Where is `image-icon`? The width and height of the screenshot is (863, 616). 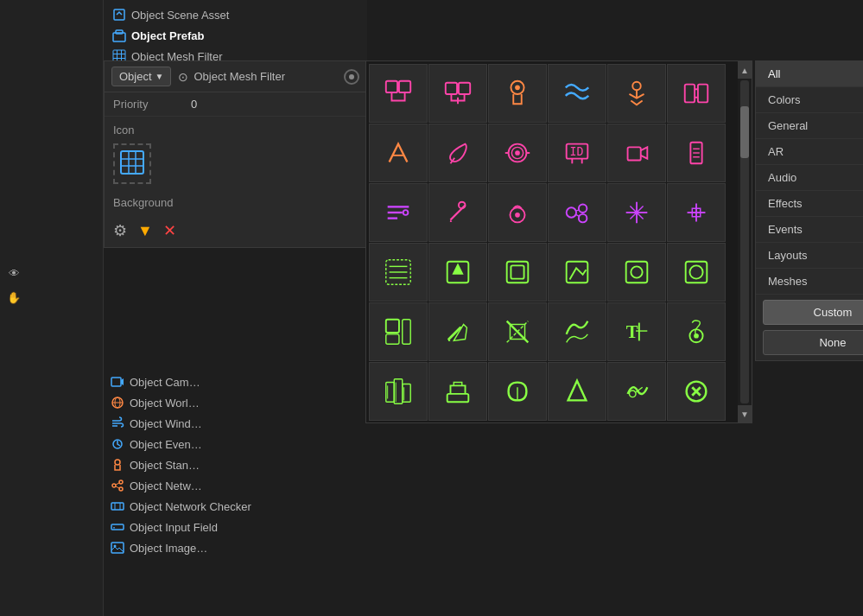
image-icon is located at coordinates (117, 548).